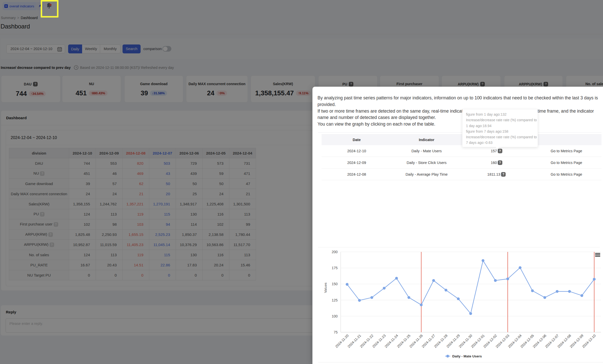  What do you see at coordinates (335, 316) in the screenshot?
I see `svg-text: 100` at bounding box center [335, 316].